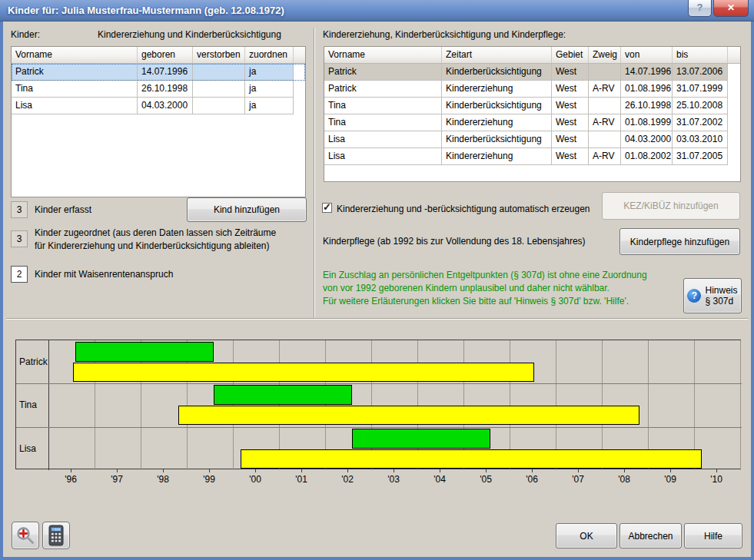 Image resolution: width=754 pixels, height=560 pixels. I want to click on horizontal-separator, so click(377, 319).